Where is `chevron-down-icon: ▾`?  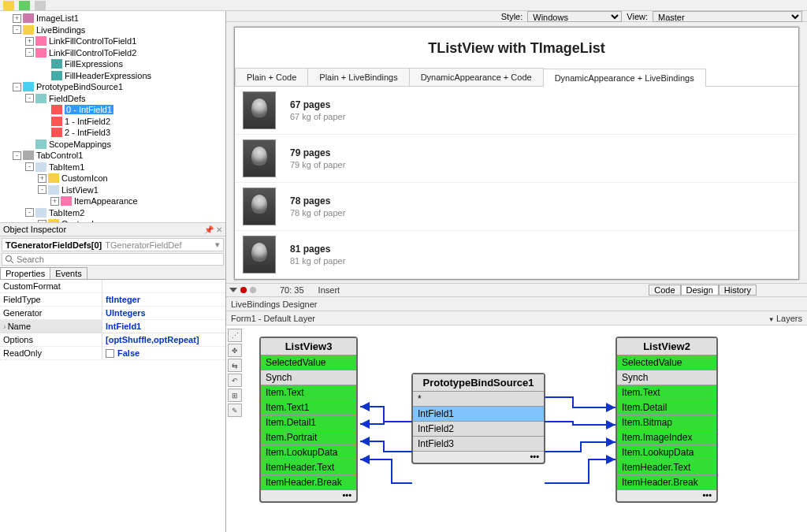
chevron-down-icon: ▾ is located at coordinates (218, 244).